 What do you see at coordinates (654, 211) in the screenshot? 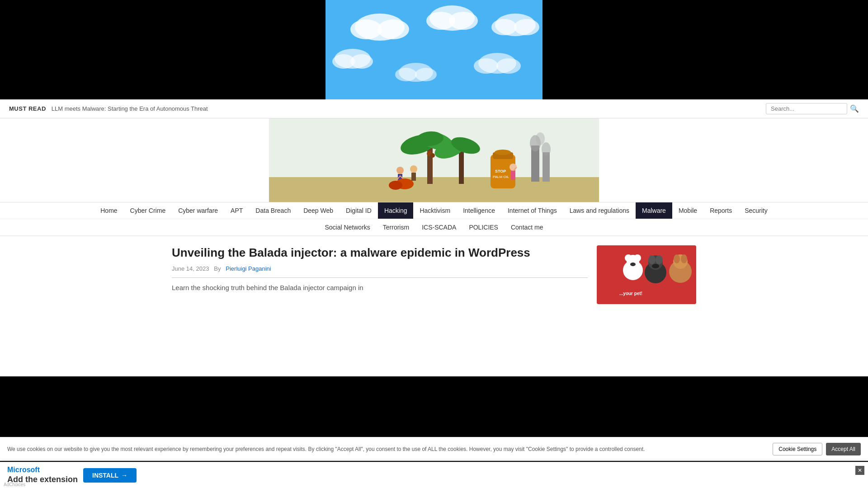
I see `nav-malware: Malware` at bounding box center [654, 211].